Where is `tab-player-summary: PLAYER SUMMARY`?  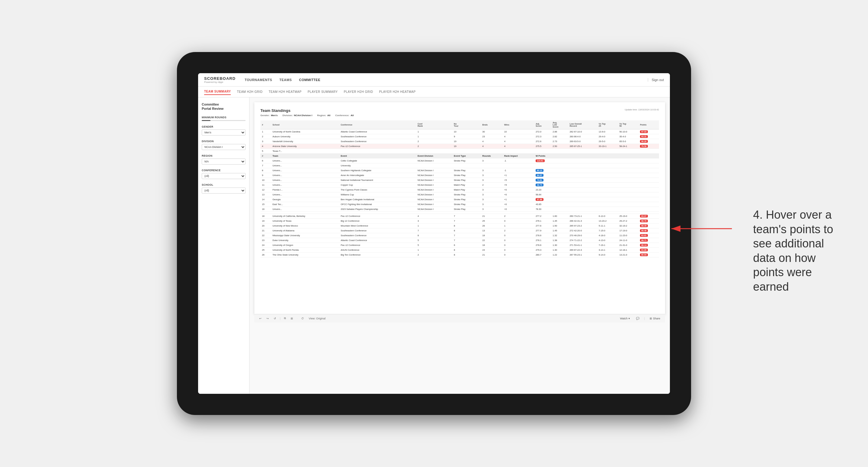
tab-player-summary: PLAYER SUMMARY is located at coordinates (323, 92).